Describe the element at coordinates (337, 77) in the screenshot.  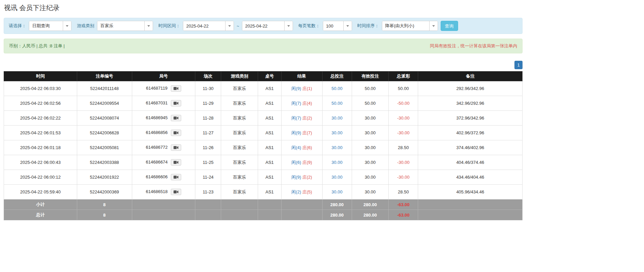
I see `header-total-bet: 总投注` at that location.